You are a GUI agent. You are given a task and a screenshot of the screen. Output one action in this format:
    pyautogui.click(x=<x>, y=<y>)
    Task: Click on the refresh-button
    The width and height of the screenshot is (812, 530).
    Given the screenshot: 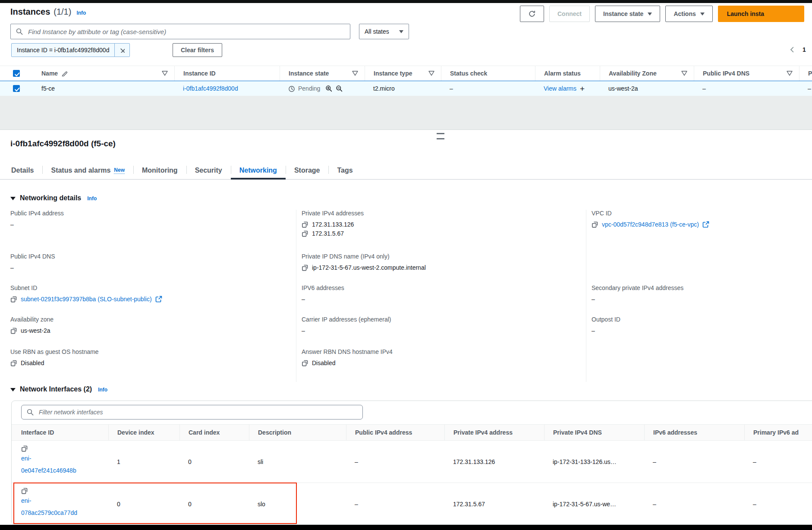 What is the action you would take?
    pyautogui.click(x=532, y=14)
    